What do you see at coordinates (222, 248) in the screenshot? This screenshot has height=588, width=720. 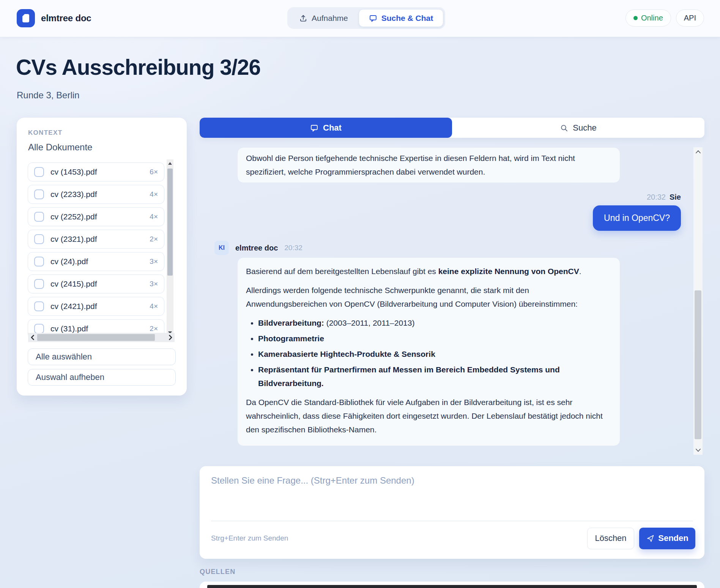 I see `ki-avatar: KI` at bounding box center [222, 248].